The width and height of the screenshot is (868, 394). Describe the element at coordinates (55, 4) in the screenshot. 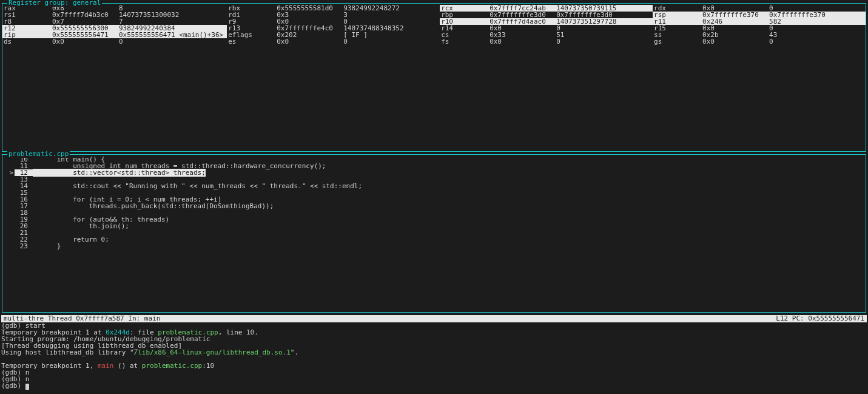

I see `registers-title: Register group: general` at that location.